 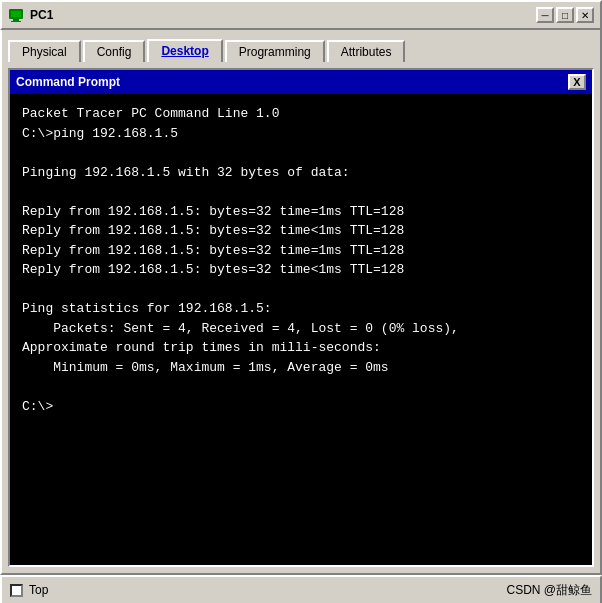 What do you see at coordinates (114, 51) in the screenshot?
I see `tab-config: Config` at bounding box center [114, 51].